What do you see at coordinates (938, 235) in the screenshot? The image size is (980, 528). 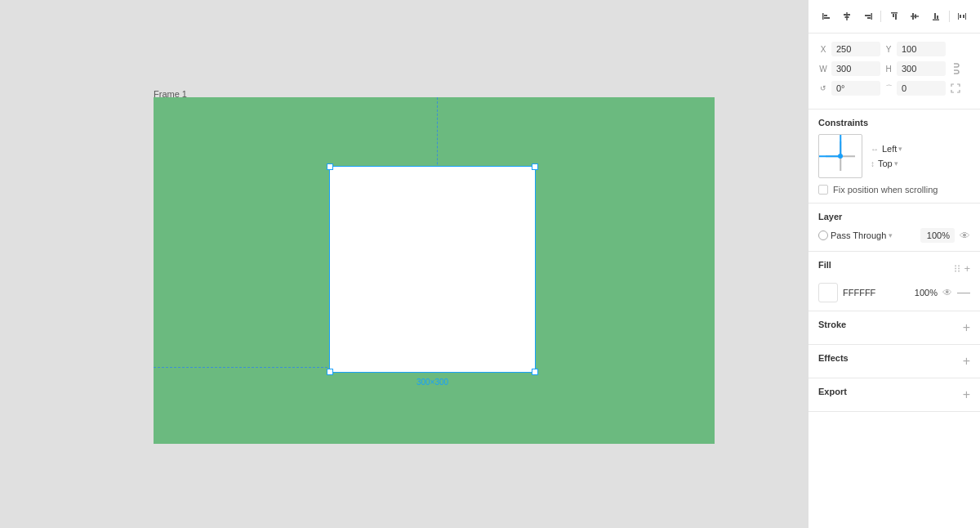 I see `opacity-input` at bounding box center [938, 235].